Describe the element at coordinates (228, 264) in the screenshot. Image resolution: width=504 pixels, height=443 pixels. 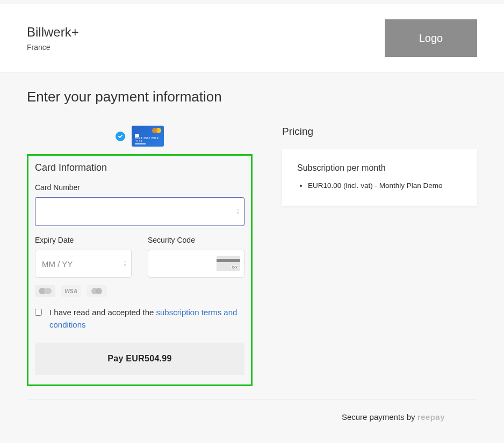
I see `cvv-card-icon: ⦙` at that location.